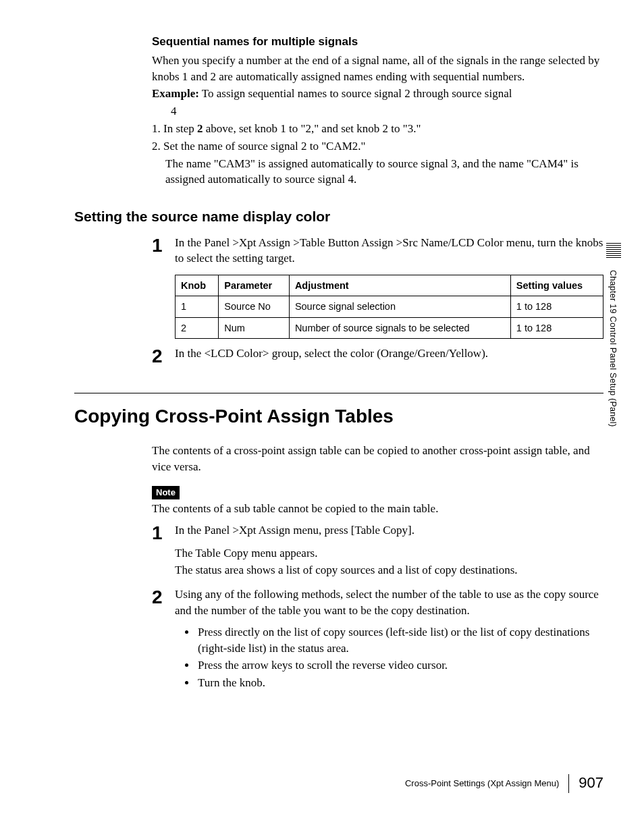  Describe the element at coordinates (400, 657) in the screenshot. I see `copy-bullets: Press directly on the list of copy sourc…` at that location.